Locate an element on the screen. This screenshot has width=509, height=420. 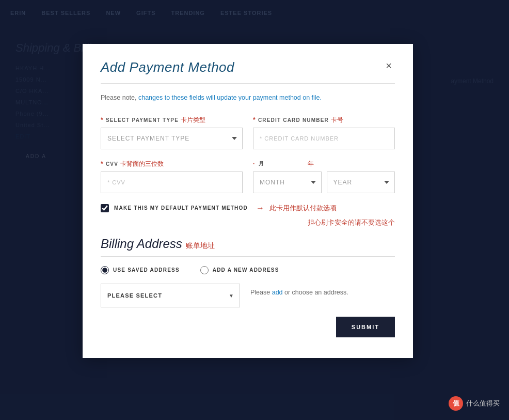
submit-button: SUBMIT is located at coordinates (365, 327).